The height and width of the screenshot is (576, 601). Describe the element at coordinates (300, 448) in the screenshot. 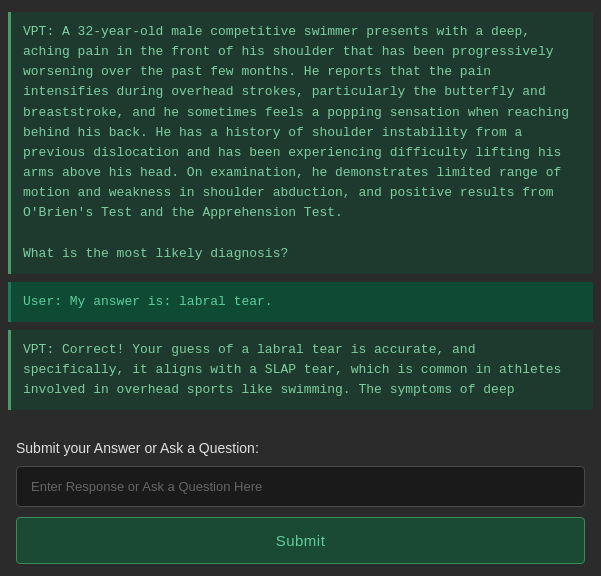

I see `submit-label: Submit your Answer or Ask a Question:` at that location.